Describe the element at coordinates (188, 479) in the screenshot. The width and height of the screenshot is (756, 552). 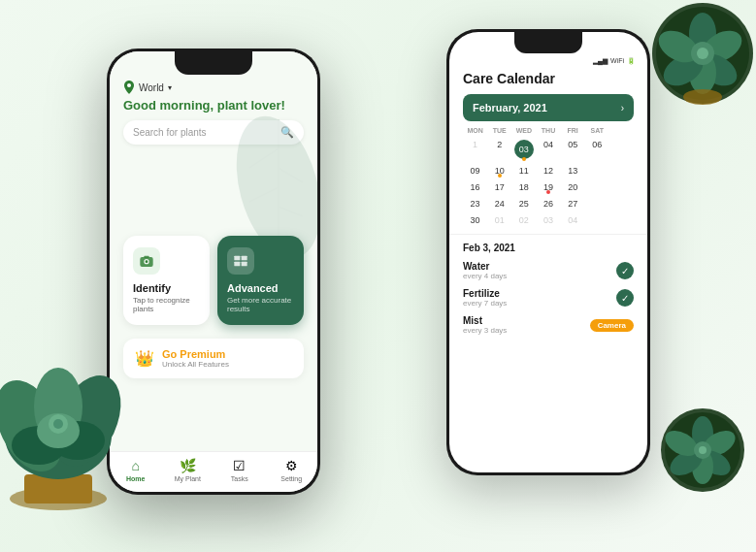
I see `nav-my-plant-label: My Plant` at that location.